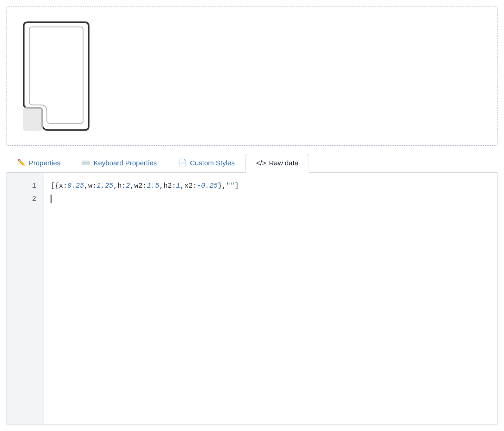 Image resolution: width=504 pixels, height=431 pixels. What do you see at coordinates (207, 186) in the screenshot?
I see `token-val-x2: -0.25` at bounding box center [207, 186].